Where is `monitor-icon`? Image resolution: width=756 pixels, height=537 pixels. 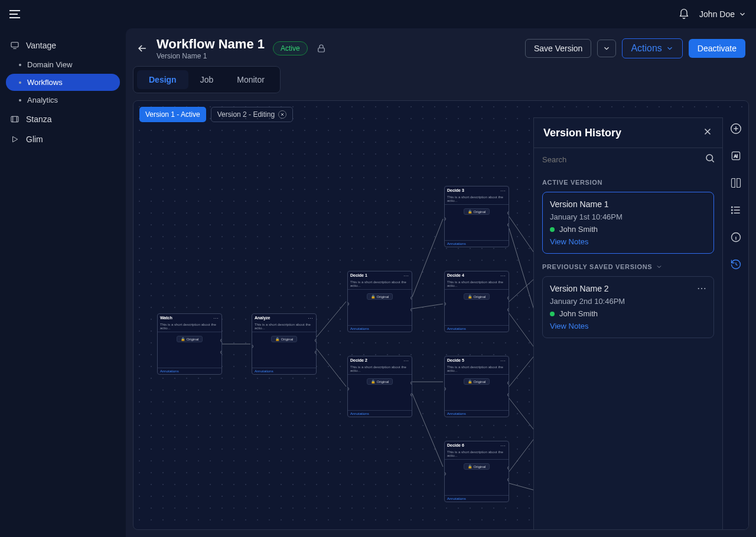
monitor-icon is located at coordinates (15, 45).